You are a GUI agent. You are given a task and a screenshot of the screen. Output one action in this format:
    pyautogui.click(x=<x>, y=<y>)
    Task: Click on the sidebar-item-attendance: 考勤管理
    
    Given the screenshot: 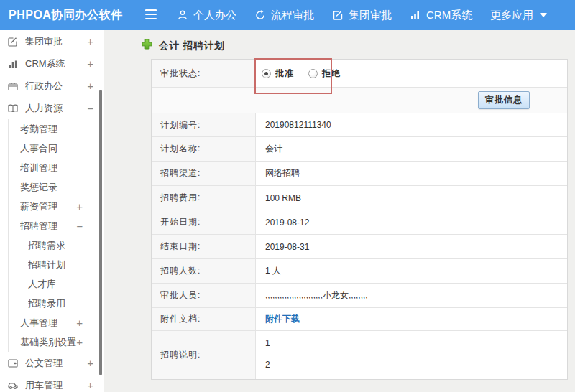 What is the action you would take?
    pyautogui.click(x=56, y=129)
    